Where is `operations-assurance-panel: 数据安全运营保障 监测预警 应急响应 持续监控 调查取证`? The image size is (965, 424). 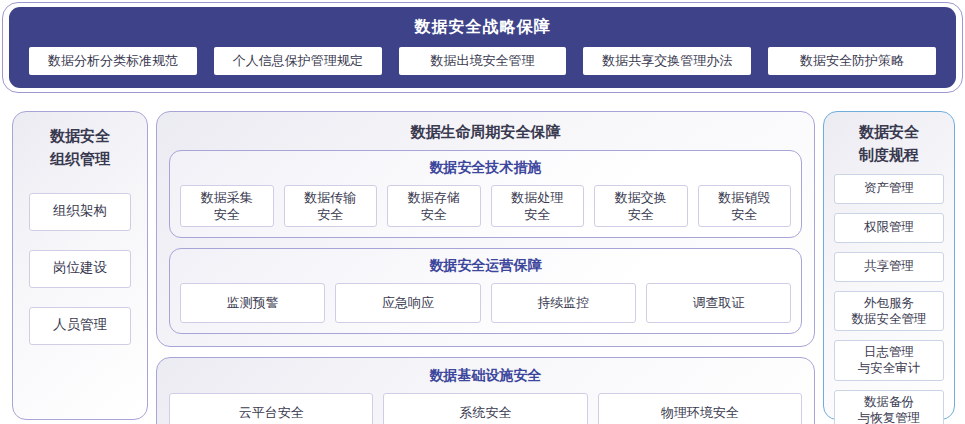 operations-assurance-panel: 数据安全运营保障 监测预警 应急响应 持续监控 调查取证 is located at coordinates (486, 291).